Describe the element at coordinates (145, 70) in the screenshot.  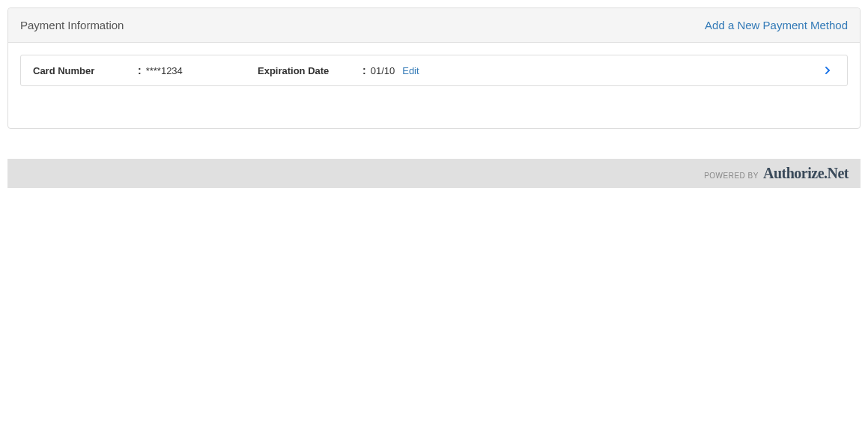
I see `card-number-group: Card Number : ****1234` at that location.